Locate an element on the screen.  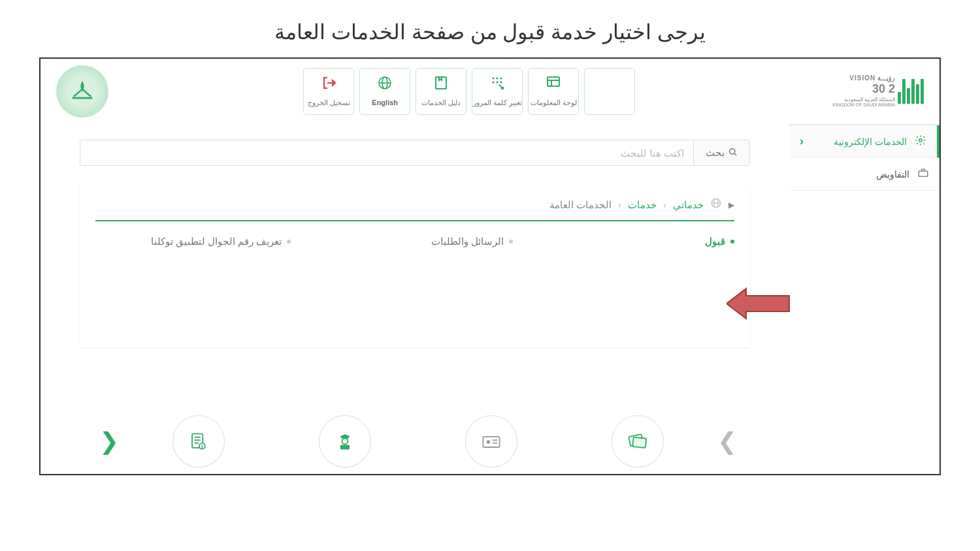
carousel-prev: ❮ is located at coordinates (109, 441).